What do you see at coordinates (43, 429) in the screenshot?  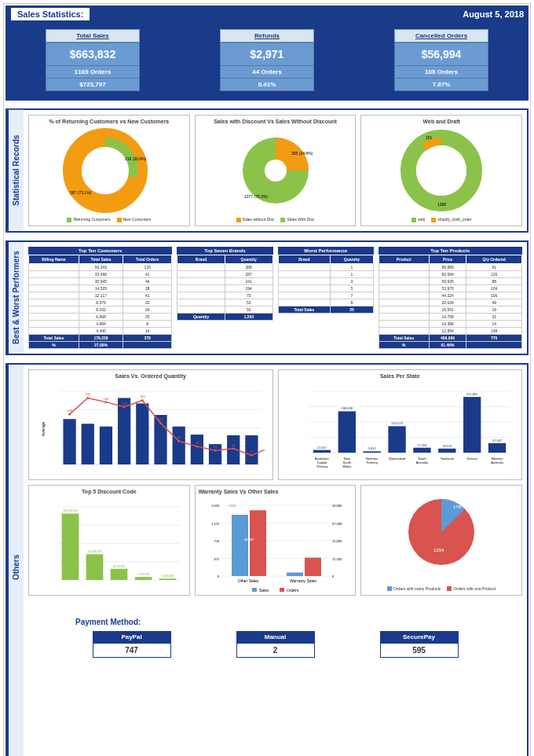 I see `svg-text: Average` at bounding box center [43, 429].